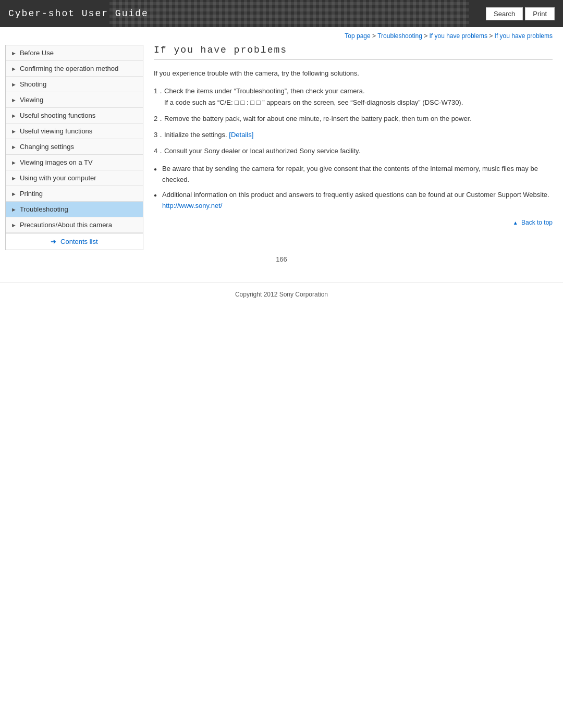 This screenshot has height=728, width=563. Describe the element at coordinates (492, 36) in the screenshot. I see `breadcrumb-sep3: >` at that location.